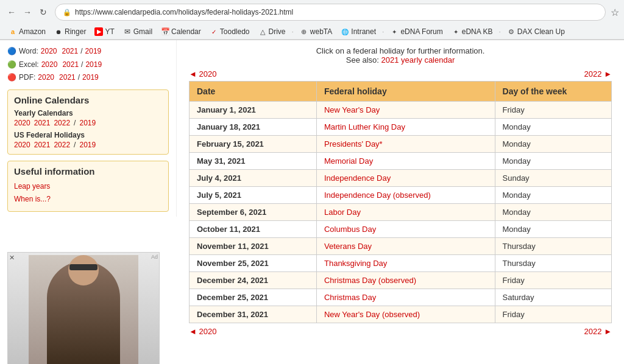 The width and height of the screenshot is (624, 364). Describe the element at coordinates (50, 65) in the screenshot. I see `excel-2020: 2020` at that location.